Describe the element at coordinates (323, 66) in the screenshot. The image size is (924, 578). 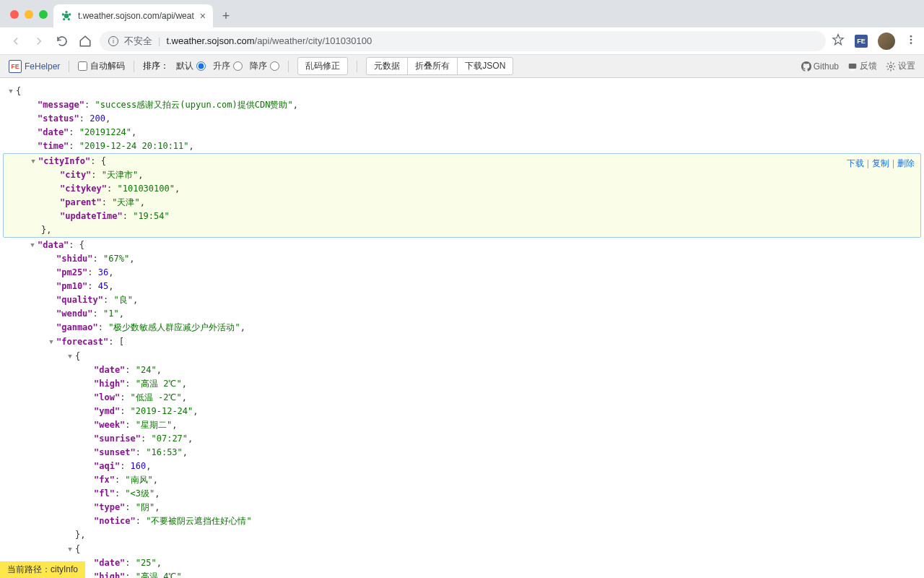
I see `fix-encoding-button: 乱码修正` at that location.